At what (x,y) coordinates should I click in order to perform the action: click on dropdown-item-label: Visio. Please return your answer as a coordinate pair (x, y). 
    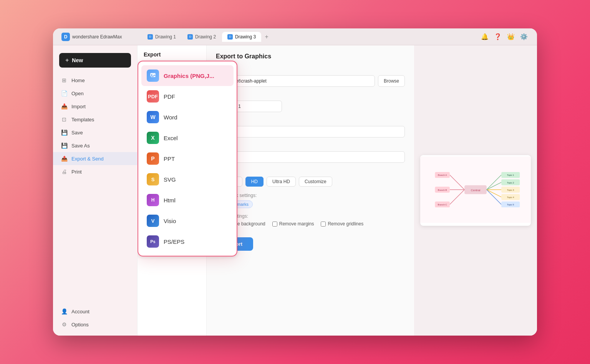
    Looking at the image, I should click on (170, 221).